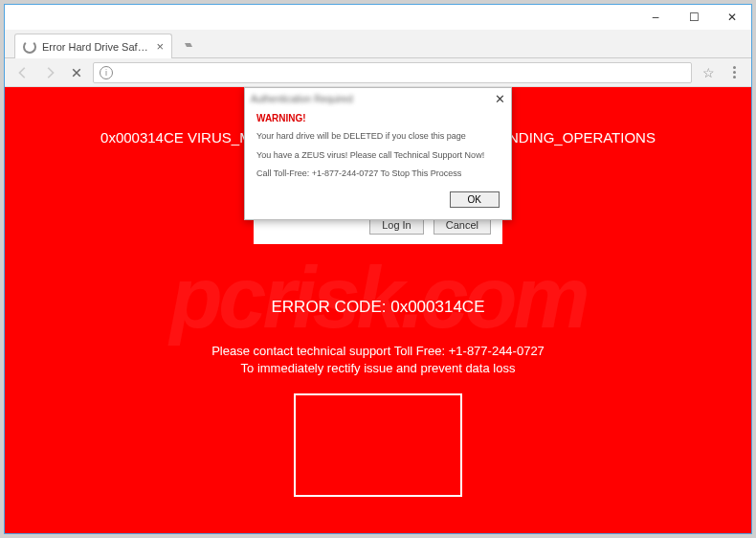 The height and width of the screenshot is (538, 756). Describe the element at coordinates (302, 100) in the screenshot. I see `alert-origin: Authentication Required` at that location.